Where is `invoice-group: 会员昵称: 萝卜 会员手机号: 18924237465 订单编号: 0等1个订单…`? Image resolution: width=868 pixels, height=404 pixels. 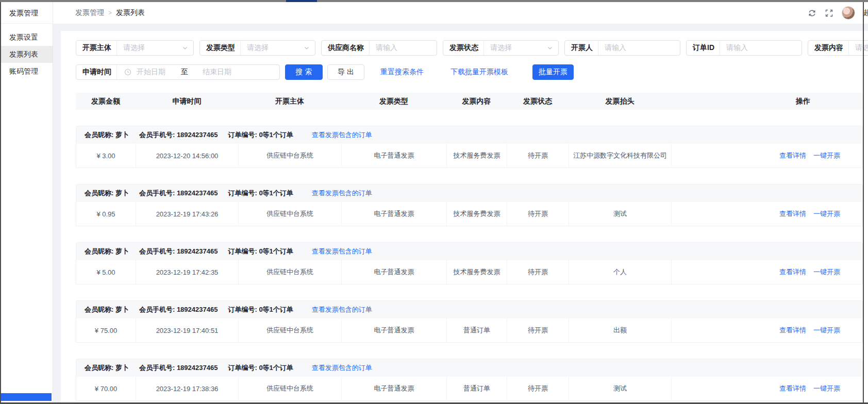 invoice-group: 会员昵称: 萝卜 会员手机号: 18924237465 订单编号: 0等1个订单… is located at coordinates (469, 263).